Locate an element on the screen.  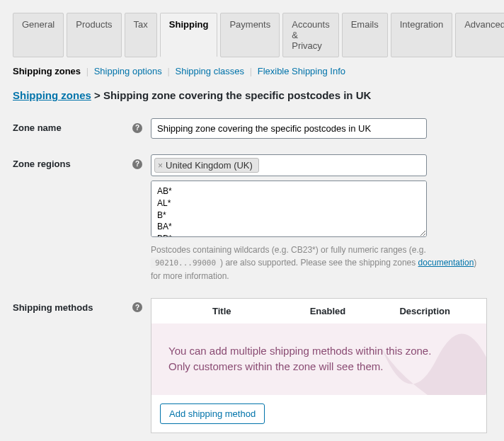
subtab-zones: Shipping zones is located at coordinates (47, 71).